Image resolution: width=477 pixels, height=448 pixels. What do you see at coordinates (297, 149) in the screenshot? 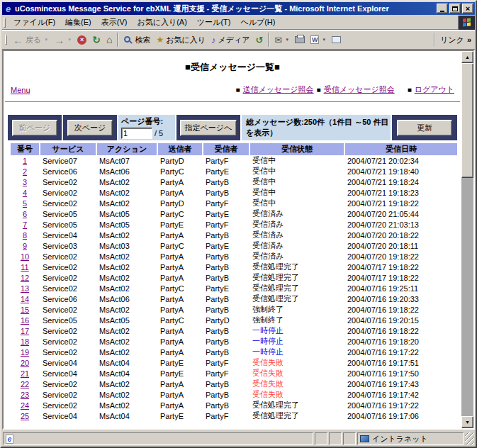
I see `column-header-status: 受信状態` at bounding box center [297, 149].